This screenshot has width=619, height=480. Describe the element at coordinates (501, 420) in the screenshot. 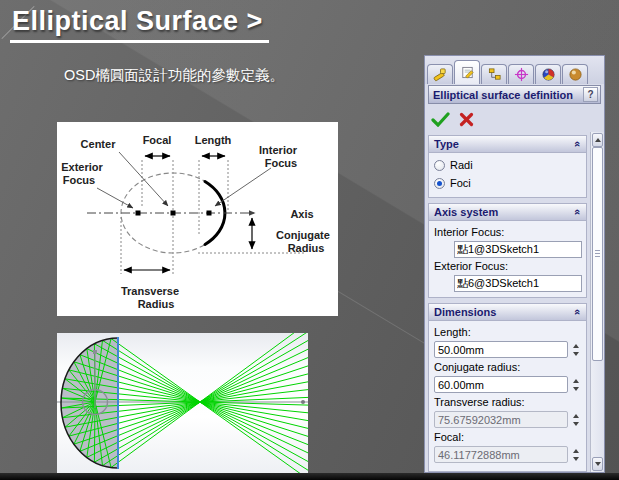

I see `transverse-radius-field` at that location.